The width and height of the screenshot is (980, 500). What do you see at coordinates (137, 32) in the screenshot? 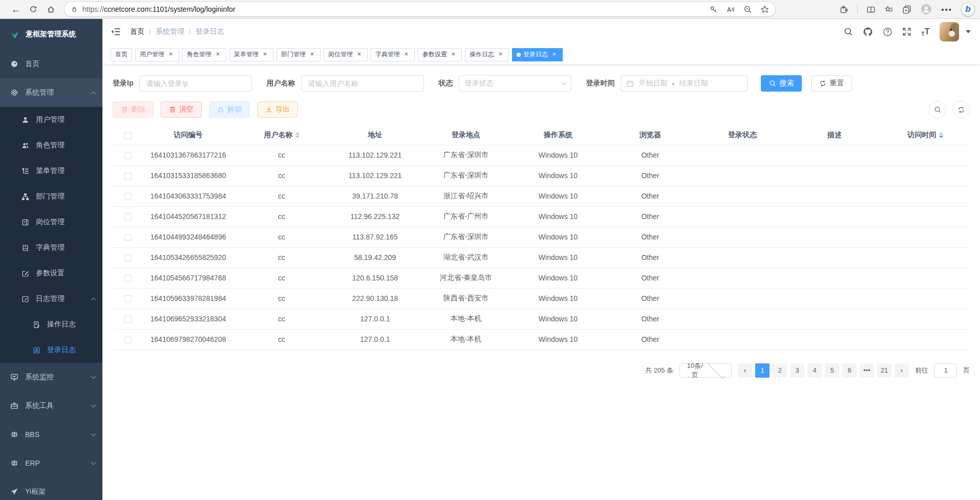
I see `breadcrumb-home: 首页` at bounding box center [137, 32].